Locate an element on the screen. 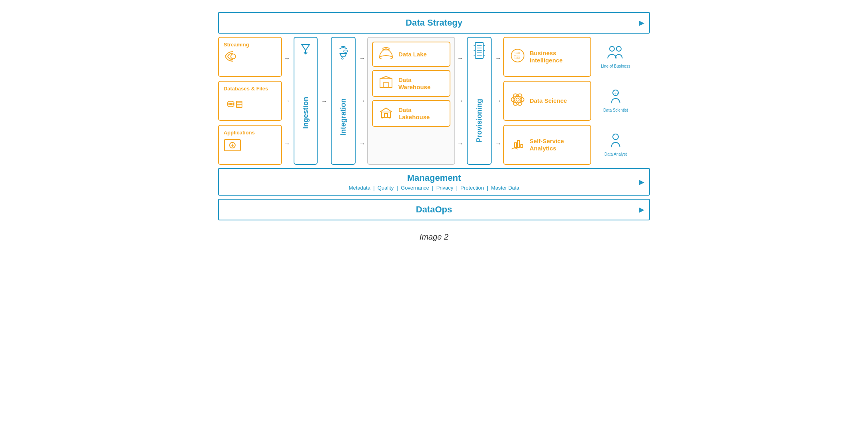 The image size is (868, 440). arrow-to-lake: → is located at coordinates (362, 58).